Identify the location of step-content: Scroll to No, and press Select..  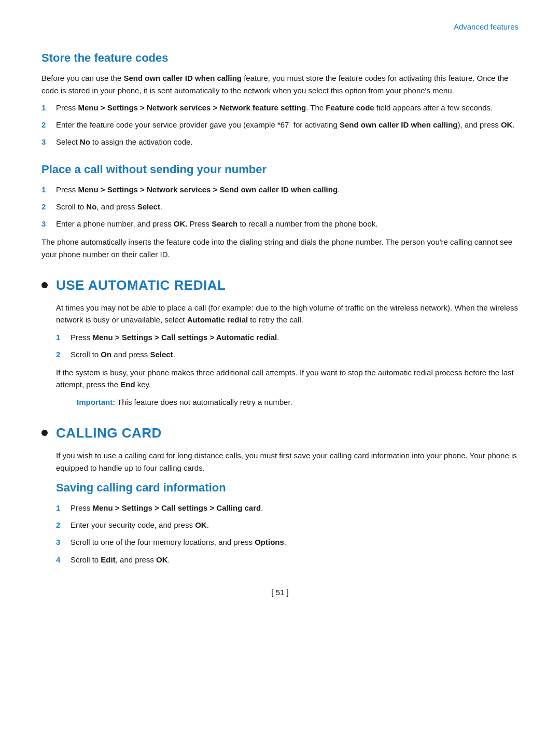
(287, 206).